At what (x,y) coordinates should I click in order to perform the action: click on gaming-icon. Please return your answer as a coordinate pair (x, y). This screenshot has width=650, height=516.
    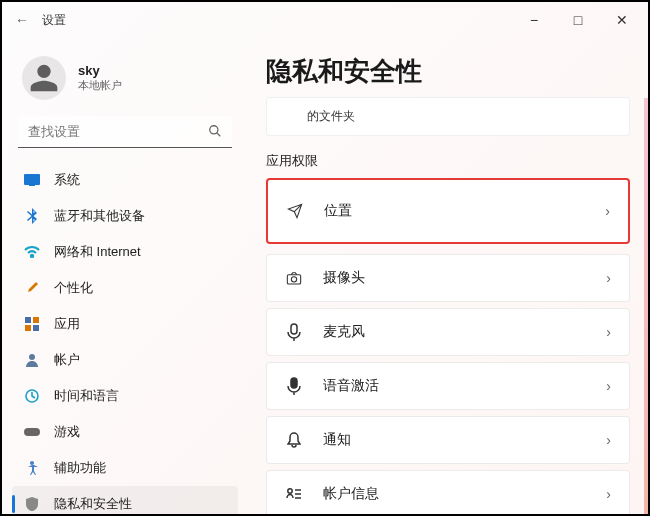
    Looking at the image, I should click on (32, 432).